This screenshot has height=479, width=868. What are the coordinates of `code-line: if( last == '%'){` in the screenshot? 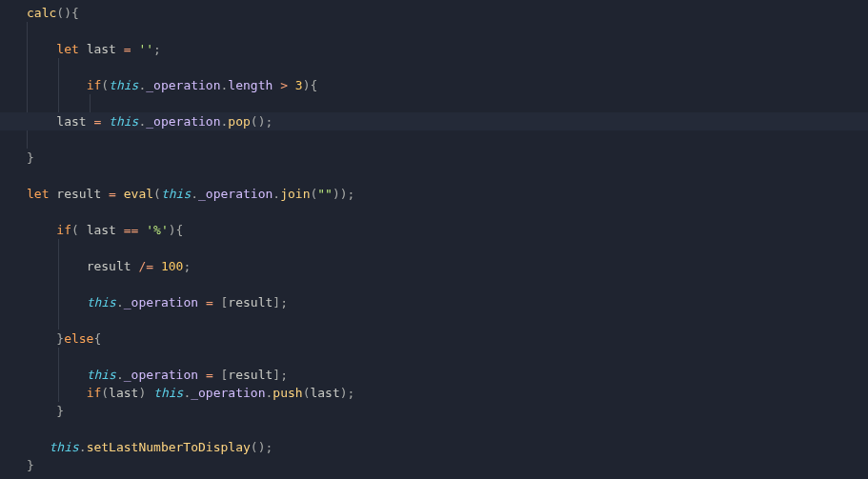 It's located at (434, 230).